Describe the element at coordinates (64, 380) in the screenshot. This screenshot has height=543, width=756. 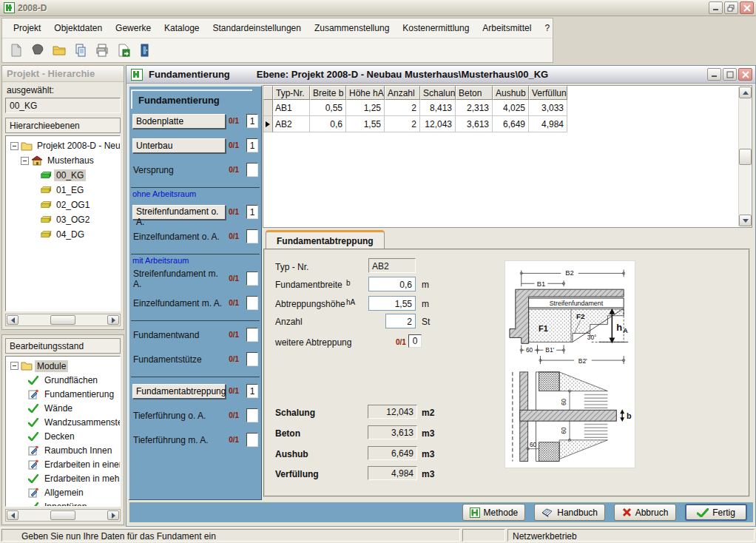
I see `module-state-row: Grundflächen` at that location.